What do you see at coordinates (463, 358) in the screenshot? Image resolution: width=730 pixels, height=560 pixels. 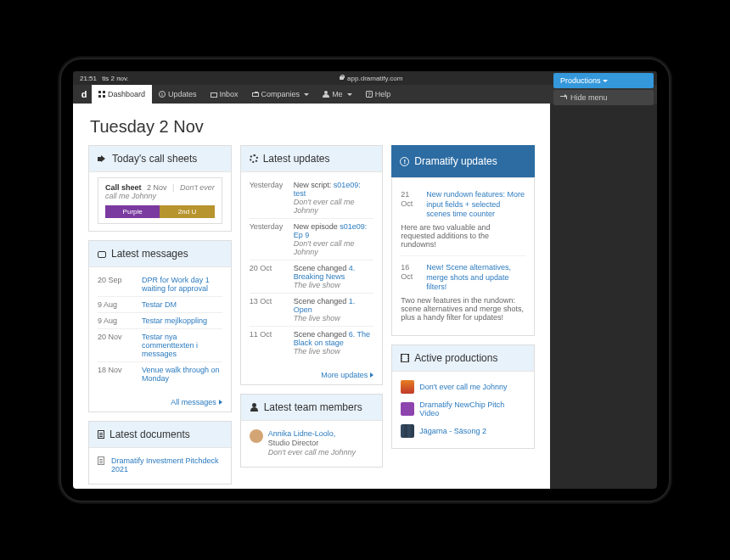 I see `productions-header: Active productions` at bounding box center [463, 358].